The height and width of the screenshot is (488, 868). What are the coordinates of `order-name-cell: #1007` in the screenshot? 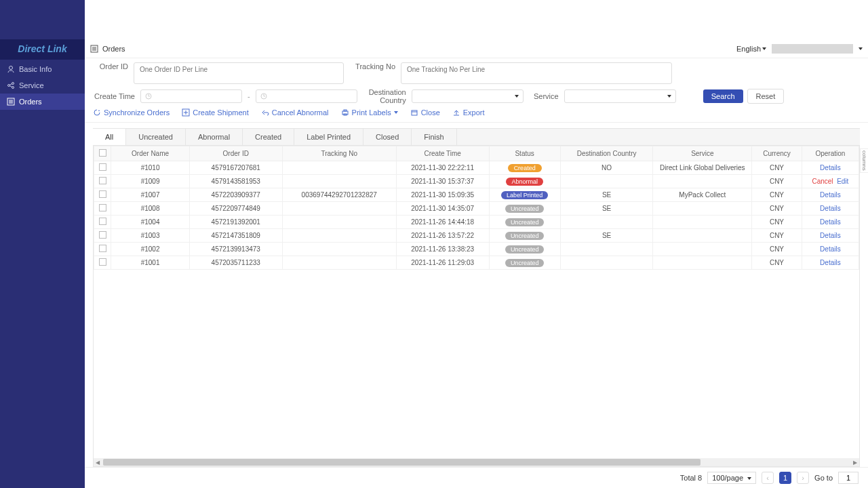 It's located at (151, 195).